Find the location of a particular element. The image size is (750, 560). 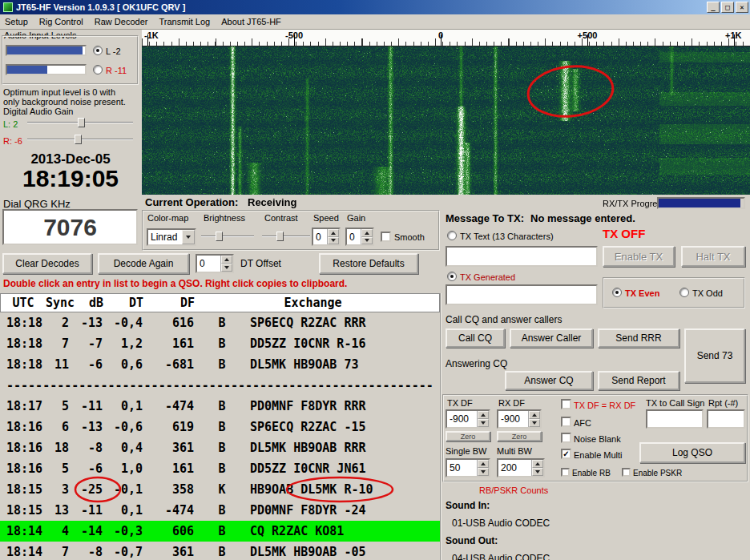

single-bw-up-button is located at coordinates (483, 464).